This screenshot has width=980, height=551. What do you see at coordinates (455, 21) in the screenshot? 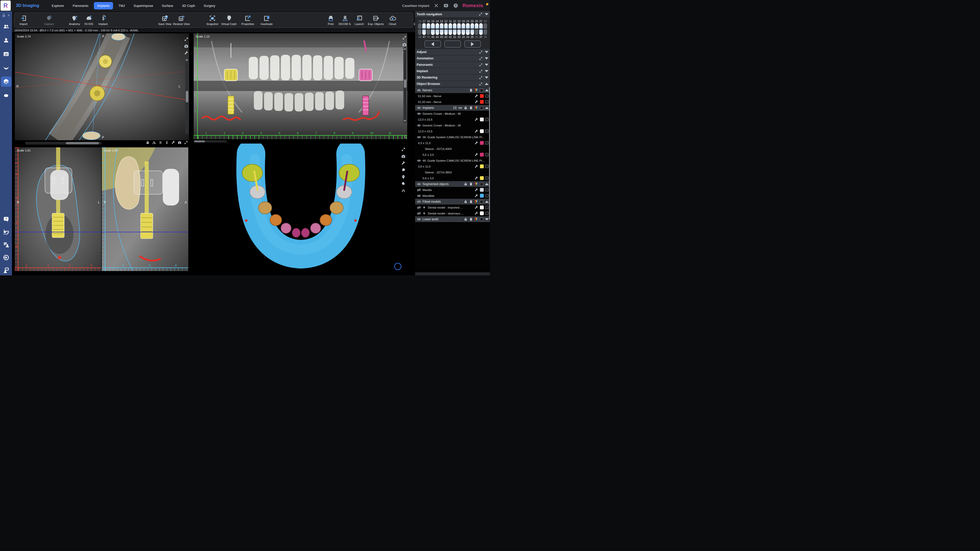
I see `tooth-number-21: 21` at bounding box center [455, 21].